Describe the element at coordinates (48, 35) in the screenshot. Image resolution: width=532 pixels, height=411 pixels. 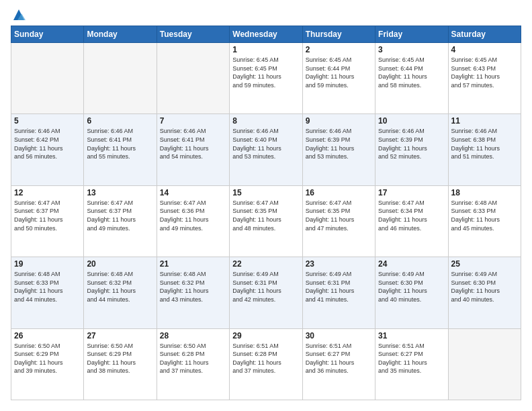
I see `weekday-header-sunday: Sunday` at that location.